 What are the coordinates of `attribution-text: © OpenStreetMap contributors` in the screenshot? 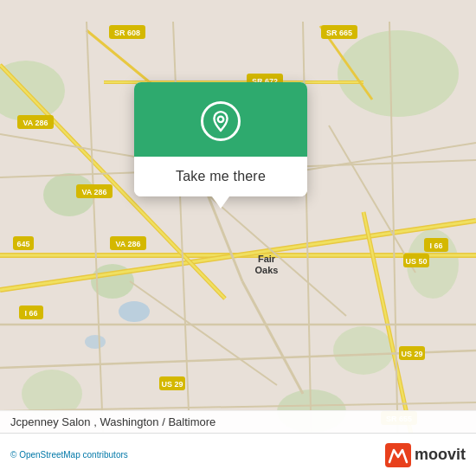 It's located at (69, 455).